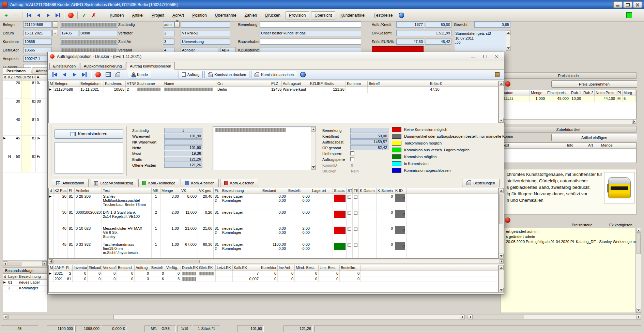  I want to click on table-row: ▶20810-28-206Stanley Multifunktionsspach…, so click(273, 202).